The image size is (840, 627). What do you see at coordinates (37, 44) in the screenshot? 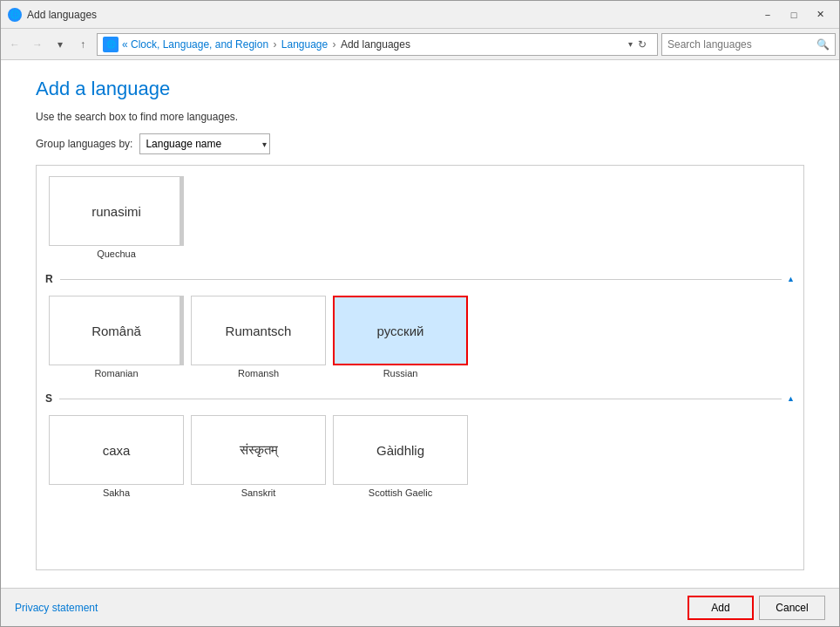
I see `forward-button: →` at bounding box center [37, 44].